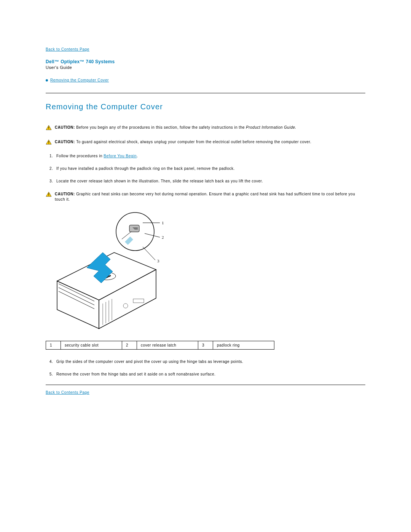 This screenshot has height=532, width=411. What do you see at coordinates (80, 156) in the screenshot?
I see `step-text: Follow the procedures in` at bounding box center [80, 156].